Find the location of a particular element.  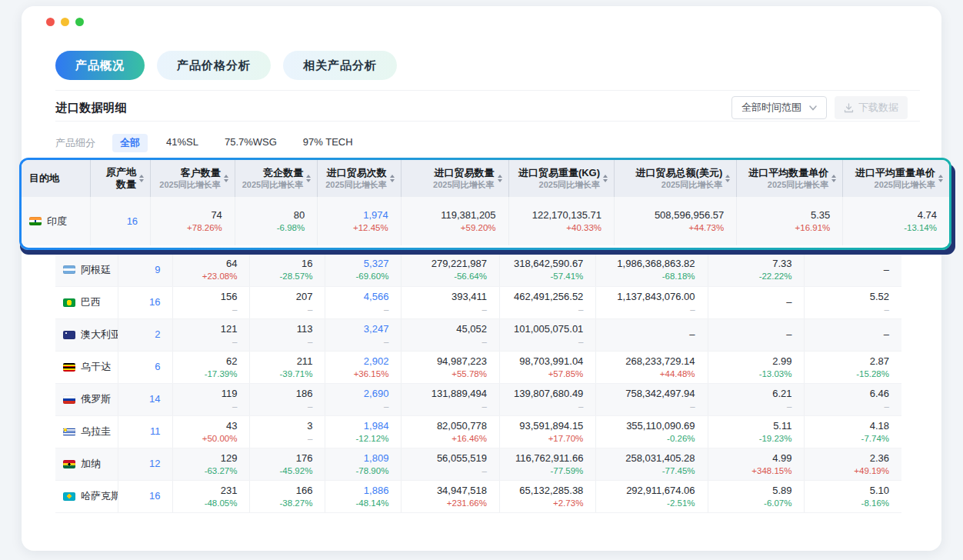

value-link: 9 is located at coordinates (157, 270).